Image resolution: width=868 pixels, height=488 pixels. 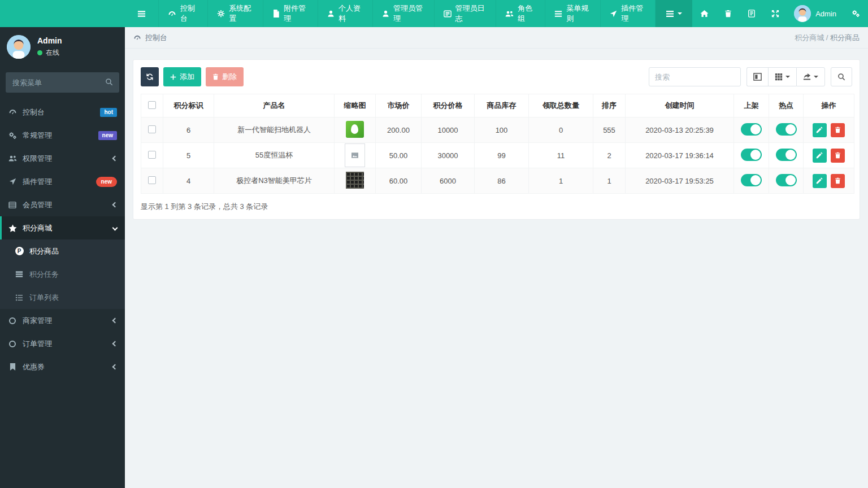 What do you see at coordinates (109, 82) in the screenshot?
I see `search-icon` at bounding box center [109, 82].